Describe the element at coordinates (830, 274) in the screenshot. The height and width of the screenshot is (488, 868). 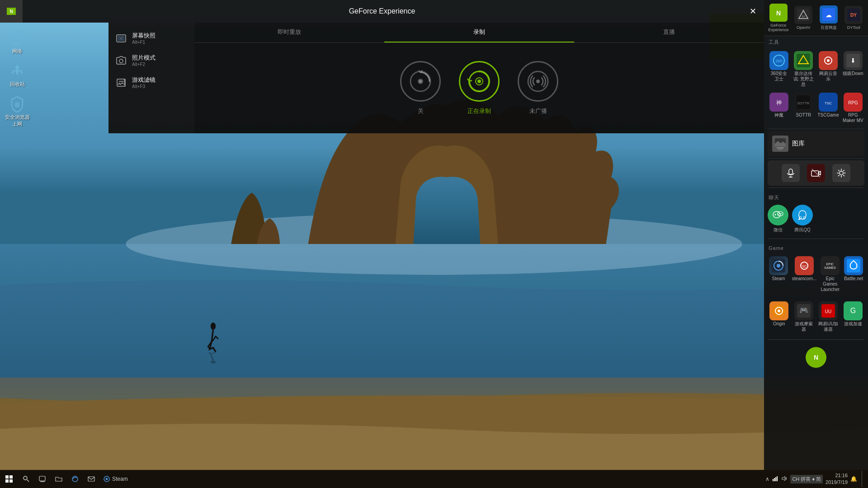
I see `epic-icon-item: EPIC GAMES Epic Games Launcher` at that location.